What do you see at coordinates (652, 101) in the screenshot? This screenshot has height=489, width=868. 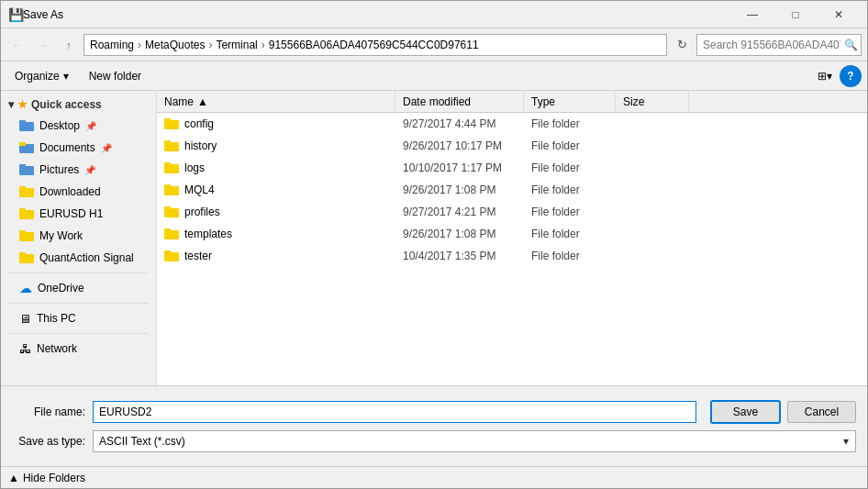 I see `column-size: Size` at bounding box center [652, 101].